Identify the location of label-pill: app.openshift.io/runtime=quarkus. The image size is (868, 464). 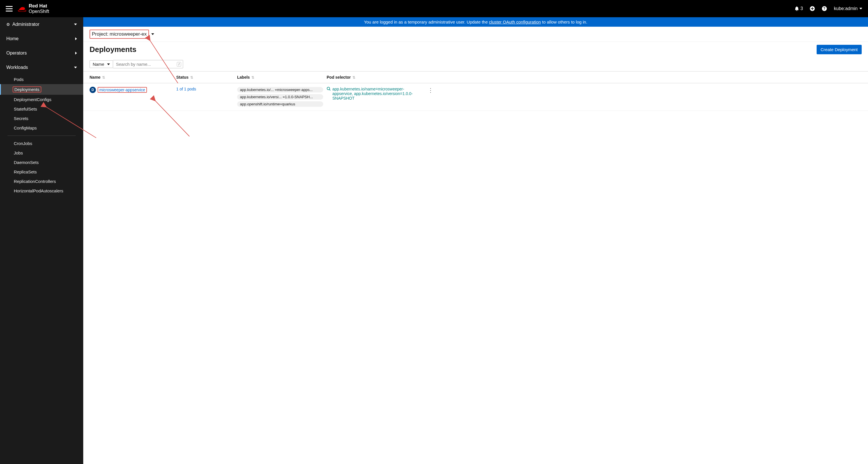
(280, 104).